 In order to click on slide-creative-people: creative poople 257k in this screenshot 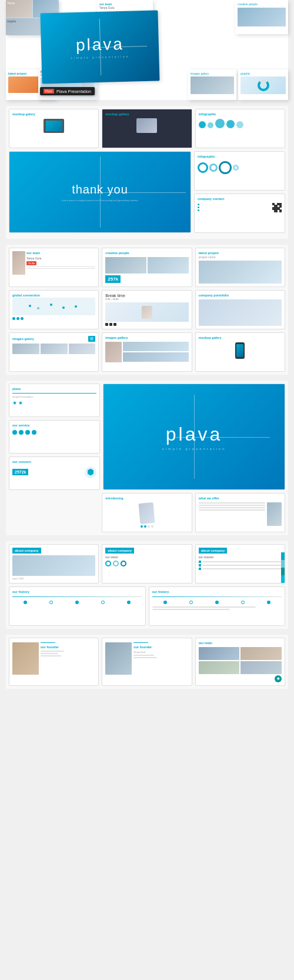, I will do `click(147, 267)`.